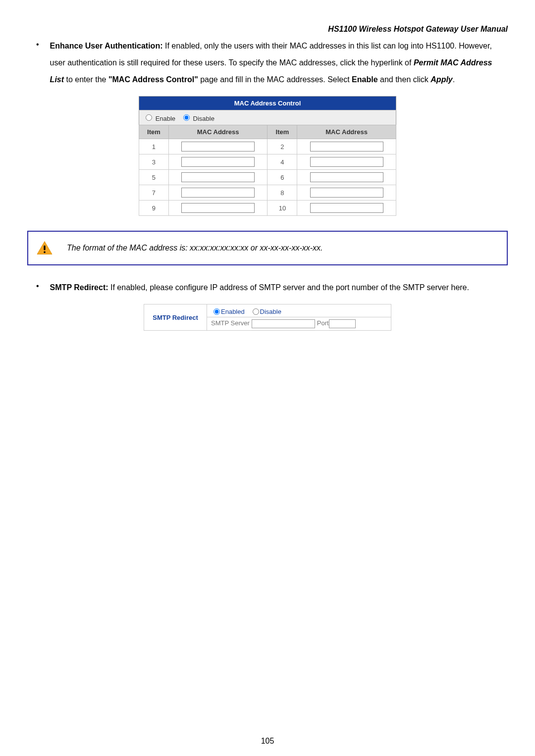 This screenshot has height=756, width=535. I want to click on mac-subheader-row: Item MAC Address Item MAC Address, so click(268, 132).